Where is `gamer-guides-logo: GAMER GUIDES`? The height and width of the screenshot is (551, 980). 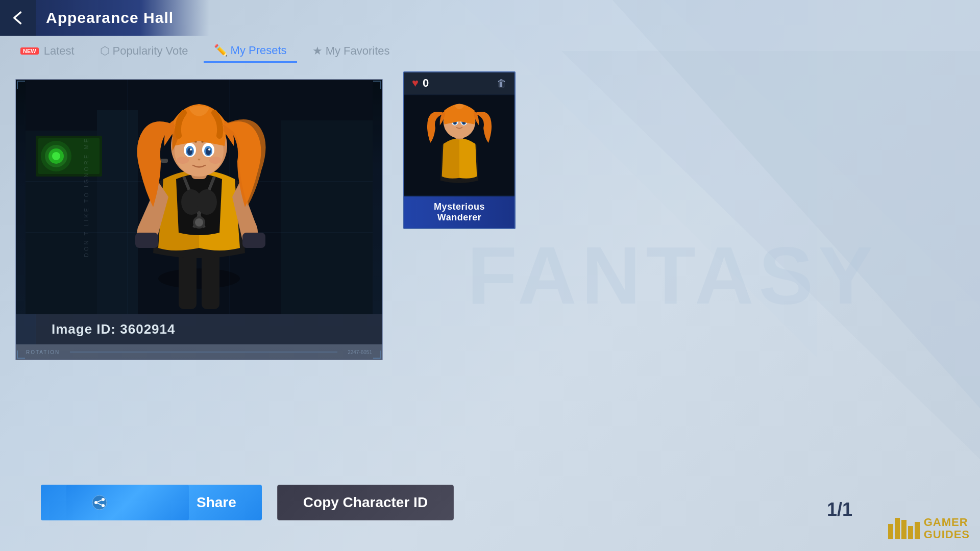
gamer-guides-logo: GAMER GUIDES is located at coordinates (929, 529).